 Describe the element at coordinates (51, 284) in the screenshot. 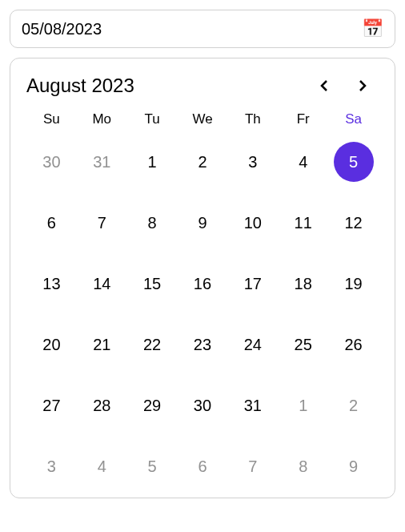

I see `day-cell: 13` at that location.